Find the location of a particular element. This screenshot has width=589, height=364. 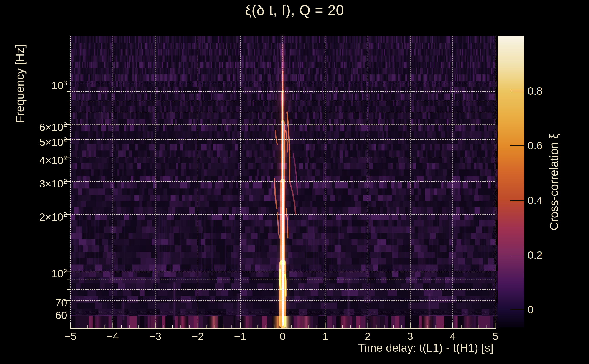

colorbar is located at coordinates (511, 182).